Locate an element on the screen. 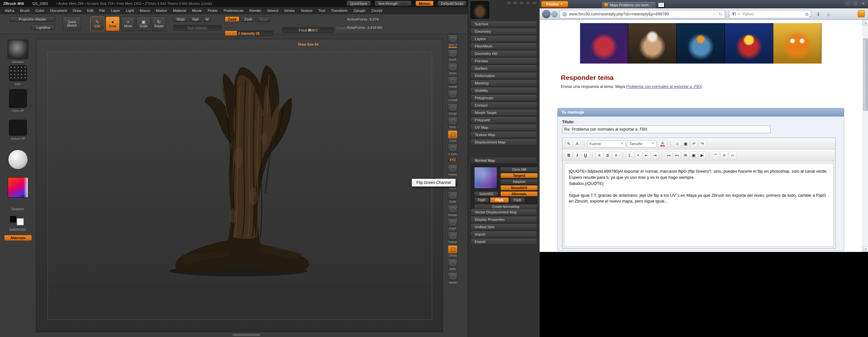 Image resolution: width=868 pixels, height=337 pixels. switchrg-button: SwitchRG is located at coordinates (486, 194).